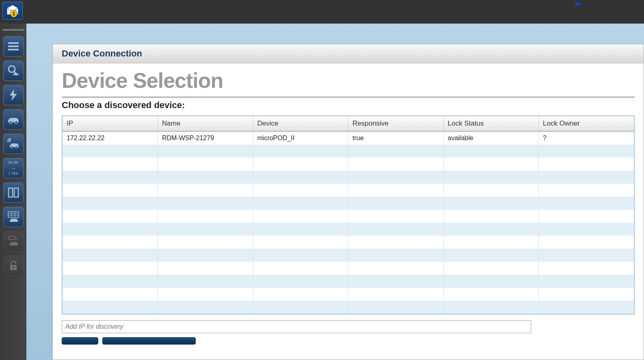 This screenshot has width=644, height=360. Describe the element at coordinates (205, 138) in the screenshot. I see `cell-name: RDM-WSP-21279` at that location.